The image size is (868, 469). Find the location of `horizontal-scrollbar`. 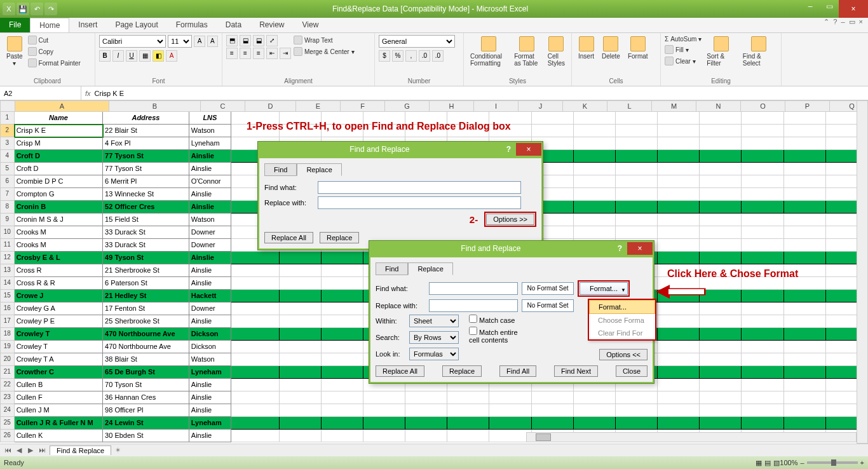

horizontal-scrollbar is located at coordinates (691, 437).